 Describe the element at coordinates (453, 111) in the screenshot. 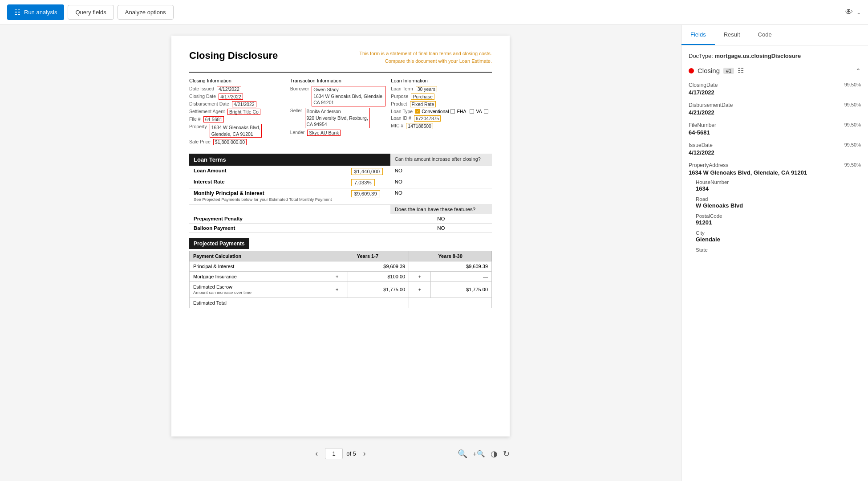

I see `fha-checkbox` at that location.